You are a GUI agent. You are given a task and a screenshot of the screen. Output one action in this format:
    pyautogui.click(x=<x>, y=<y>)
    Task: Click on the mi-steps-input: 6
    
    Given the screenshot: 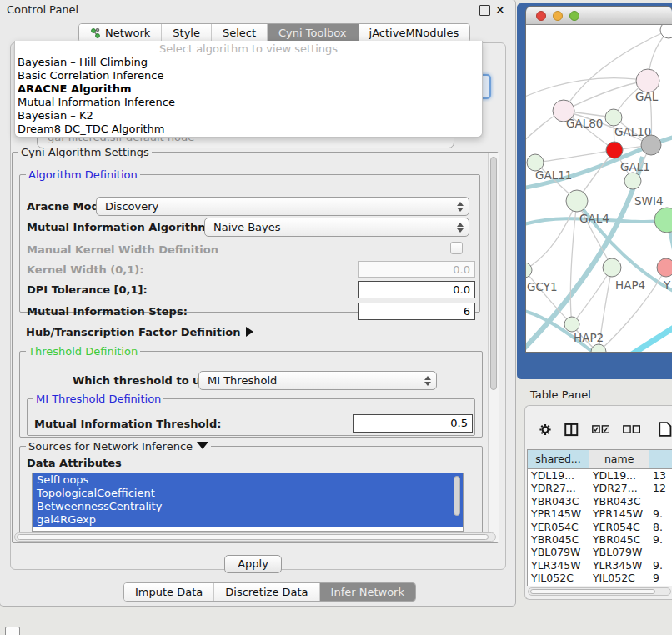 What is the action you would take?
    pyautogui.click(x=417, y=312)
    